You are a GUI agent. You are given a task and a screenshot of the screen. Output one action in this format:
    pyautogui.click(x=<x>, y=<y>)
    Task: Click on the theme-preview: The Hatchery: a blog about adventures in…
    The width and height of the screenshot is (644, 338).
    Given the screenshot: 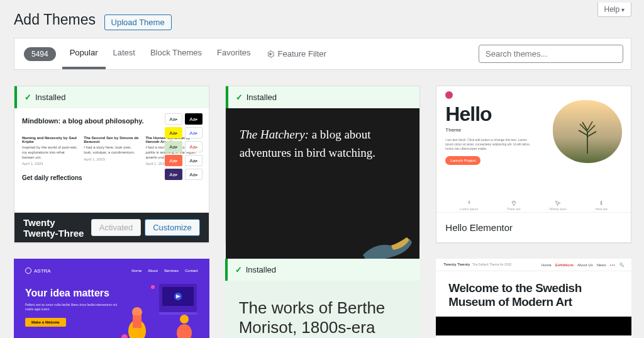 What is the action you would take?
    pyautogui.click(x=323, y=186)
    